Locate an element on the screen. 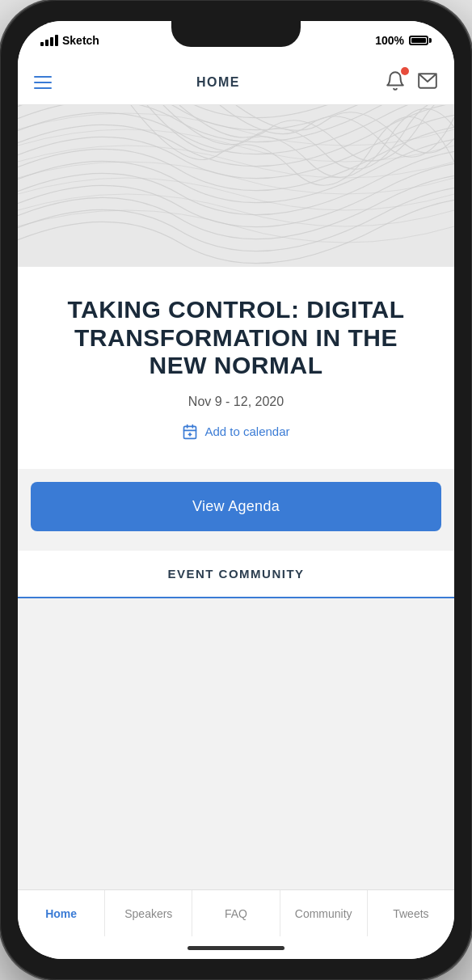  app-header: HOME is located at coordinates (236, 82).